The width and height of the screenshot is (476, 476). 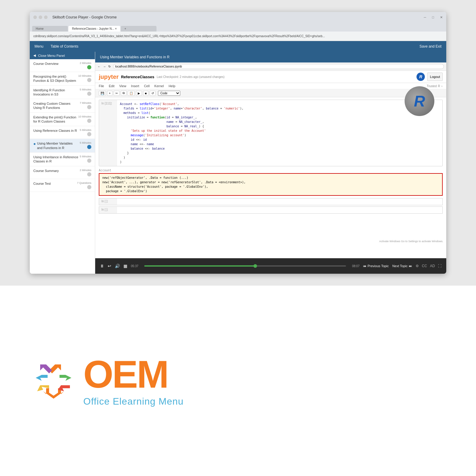 What do you see at coordinates (417, 266) in the screenshot?
I see `vc-settings-icon: ⚙` at bounding box center [417, 266].